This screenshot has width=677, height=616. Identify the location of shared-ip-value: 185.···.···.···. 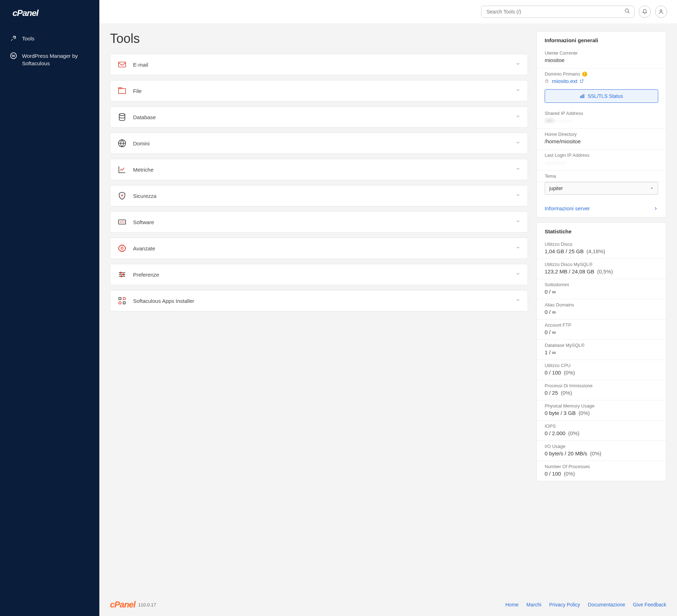
(601, 121).